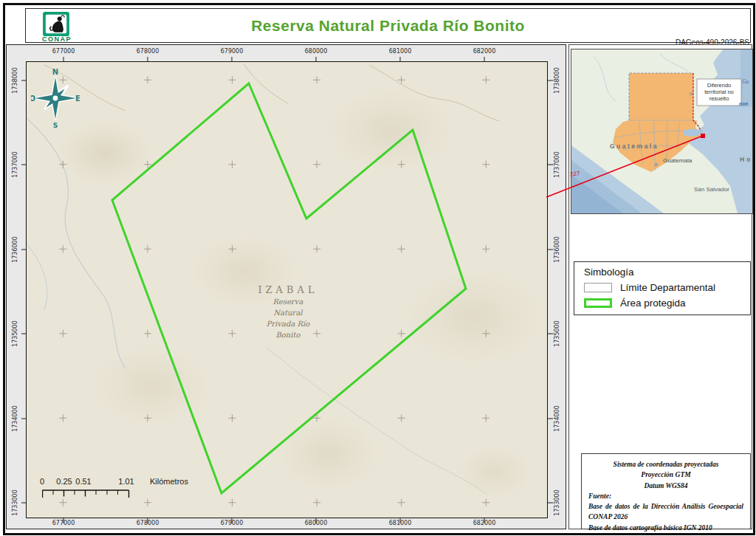 The width and height of the screenshot is (756, 536). What do you see at coordinates (634, 146) in the screenshot?
I see `inset-country-label: Guatemala` at bounding box center [634, 146].